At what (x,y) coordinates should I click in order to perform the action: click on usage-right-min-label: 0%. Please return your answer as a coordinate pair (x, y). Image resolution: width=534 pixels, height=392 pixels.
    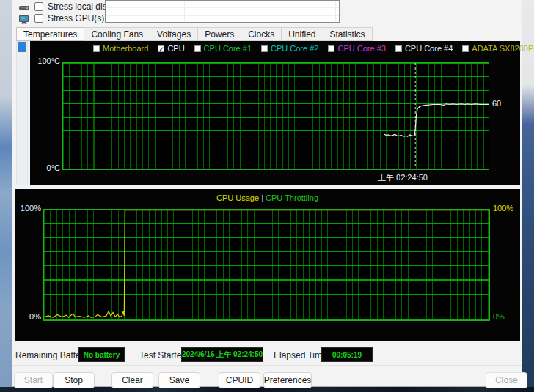
    Looking at the image, I should click on (499, 317).